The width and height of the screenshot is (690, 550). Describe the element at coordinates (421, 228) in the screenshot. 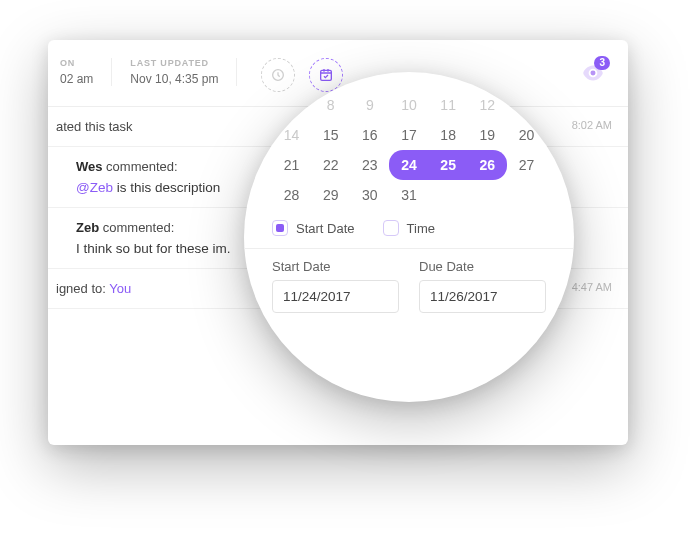

I see `option-label: Time` at that location.